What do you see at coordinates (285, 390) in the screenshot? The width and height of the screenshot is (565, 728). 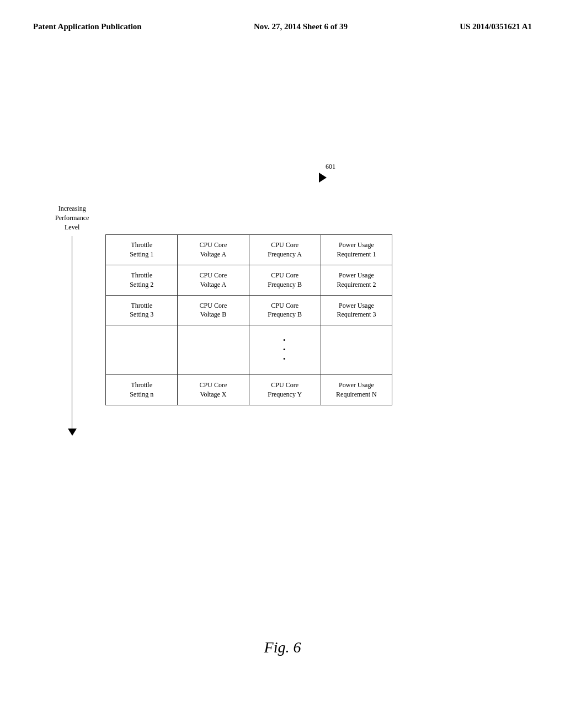 I see `cpu-core-frequency-y: CPU CoreFrequency Y` at bounding box center [285, 390].